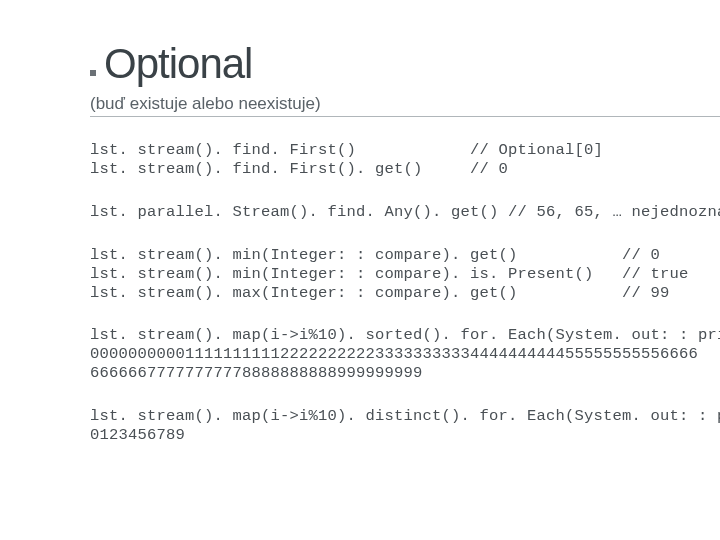 Image resolution: width=720 pixels, height=540 pixels. Describe the element at coordinates (405, 116) in the screenshot. I see `title-rule` at that location.